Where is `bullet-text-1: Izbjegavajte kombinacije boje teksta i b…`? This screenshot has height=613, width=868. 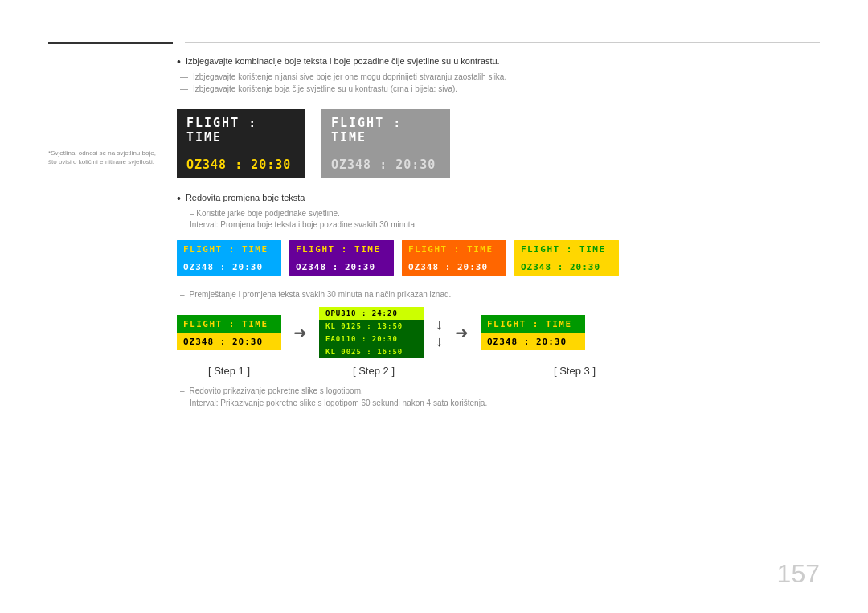
bullet-text-1: Izbjegavajte kombinacije boje teksta i b… is located at coordinates (342, 61).